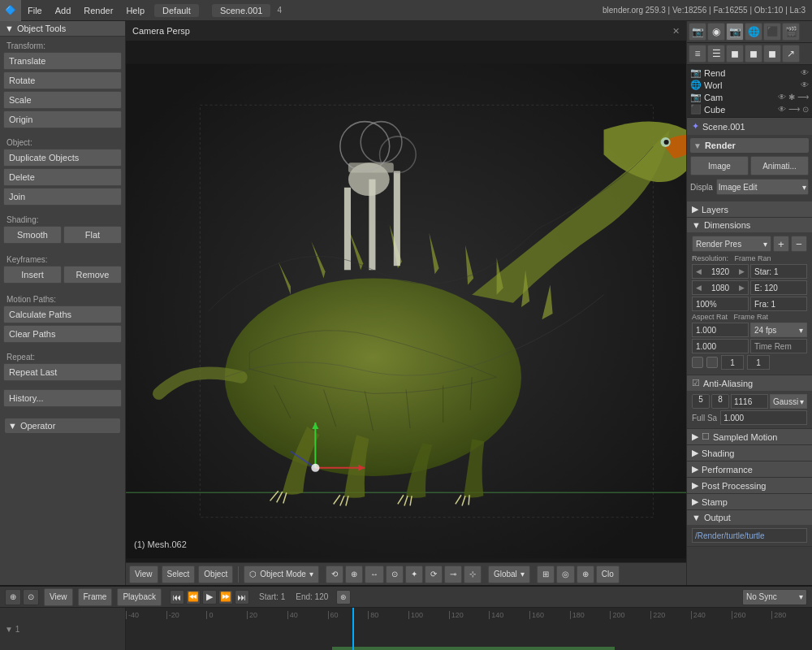 This screenshot has width=812, height=650. Describe the element at coordinates (749, 210) in the screenshot. I see `layers-header: ▶ Layers` at that location.